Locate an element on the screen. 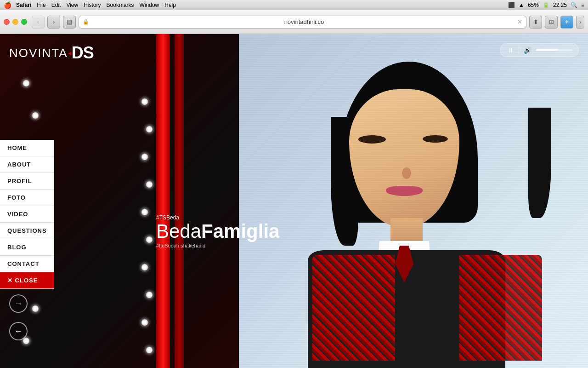 The width and height of the screenshot is (588, 368). list-icon: ≡ is located at coordinates (582, 5).